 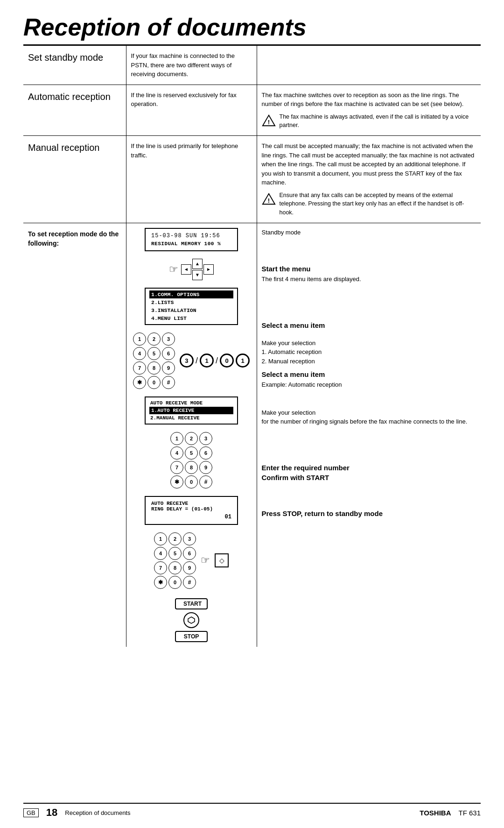 I want to click on make-selection-label: Make your selection, so click(x=369, y=343).